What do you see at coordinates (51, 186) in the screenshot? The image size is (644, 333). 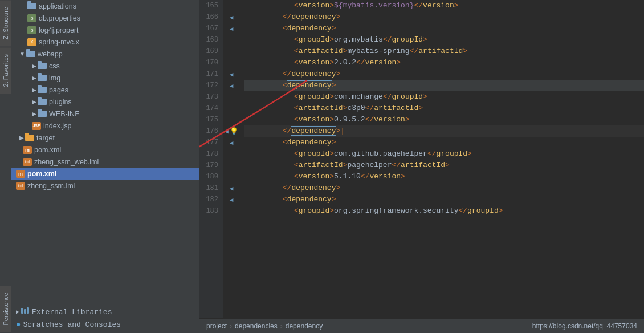 I see `file-label: zheng_ssm.iml` at bounding box center [51, 186].